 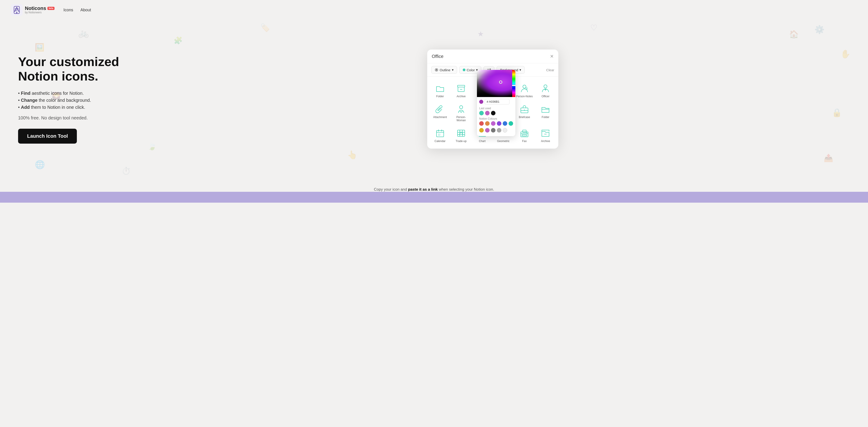 I want to click on folder2-label: Folder, so click(x=545, y=117).